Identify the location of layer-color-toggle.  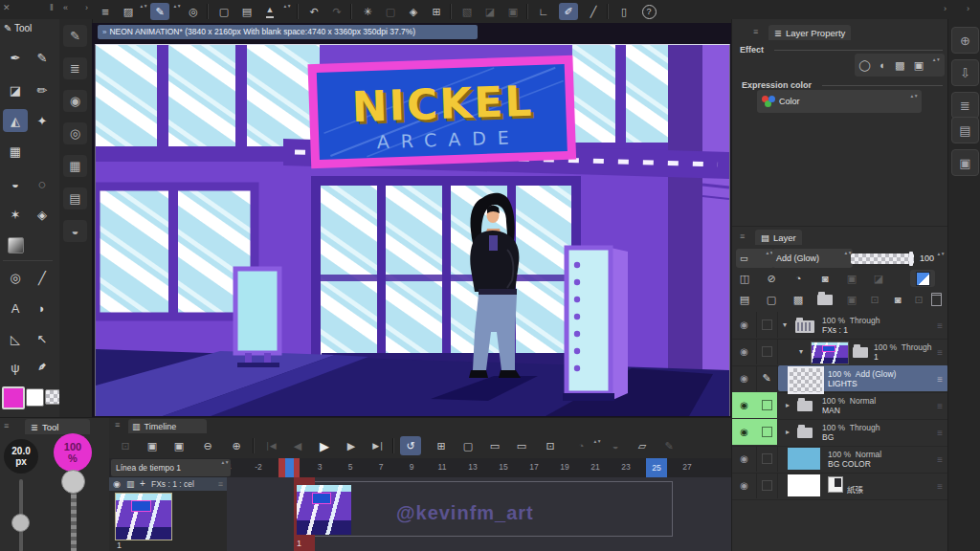
(923, 278).